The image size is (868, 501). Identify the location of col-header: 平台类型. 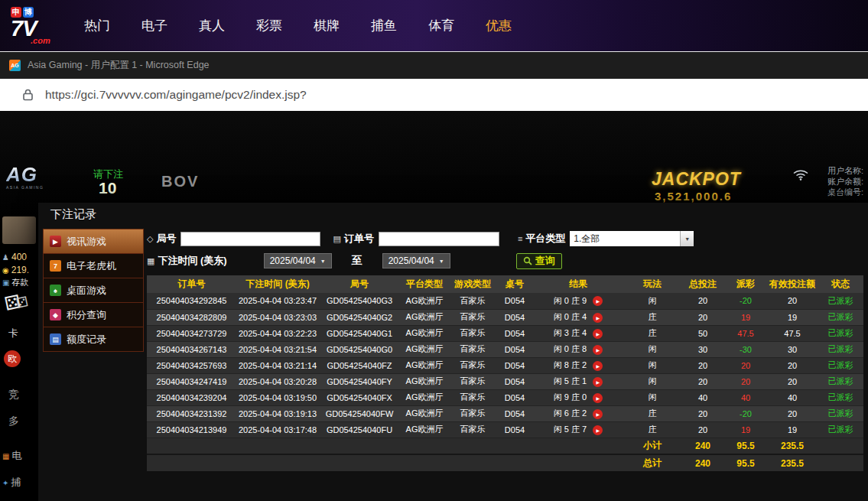
(424, 285).